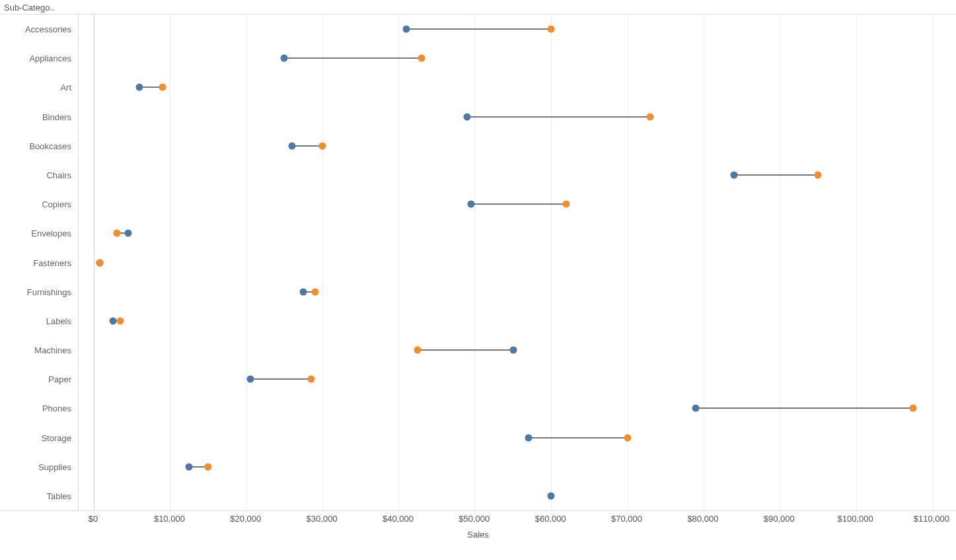 Image resolution: width=956 pixels, height=560 pixels. Describe the element at coordinates (29, 8) in the screenshot. I see `row-header-title: Sub-Catego..` at that location.